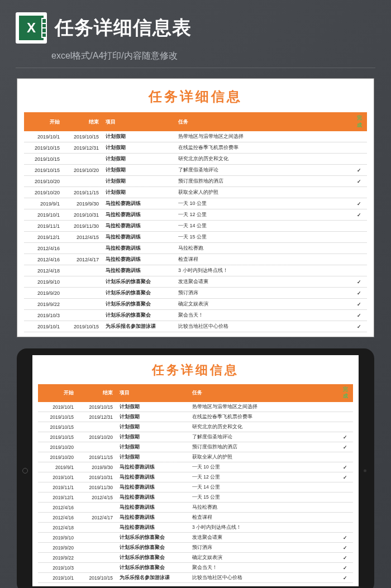  Describe the element at coordinates (196, 518) in the screenshot. I see `table-row: 2012/4/162012/4/17马拉松赛跑训练检查课程` at that location.